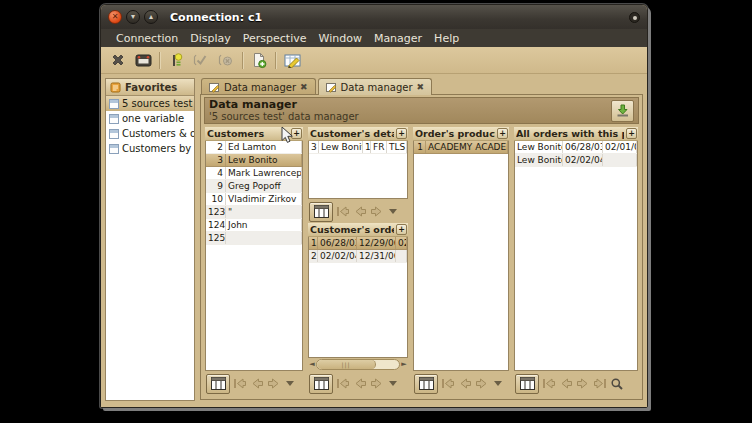  What do you see at coordinates (622, 111) in the screenshot?
I see `export-button` at bounding box center [622, 111].